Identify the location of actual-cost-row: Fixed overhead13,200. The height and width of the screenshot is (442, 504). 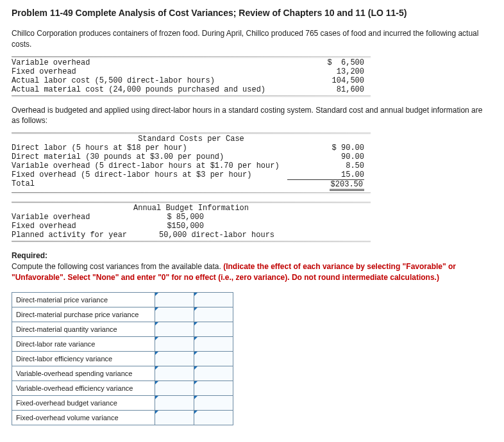
(191, 72).